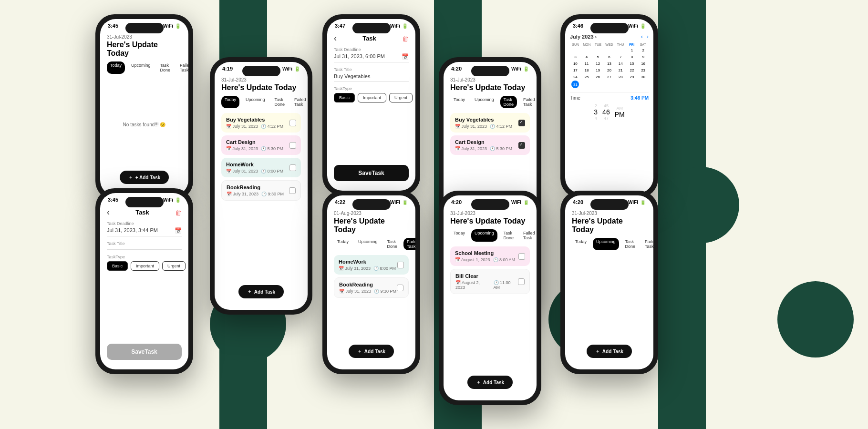  Describe the element at coordinates (490, 145) in the screenshot. I see `task-cart-4: Cart Design 📅 July 31, 2023 🕐 5:30 PM` at that location.